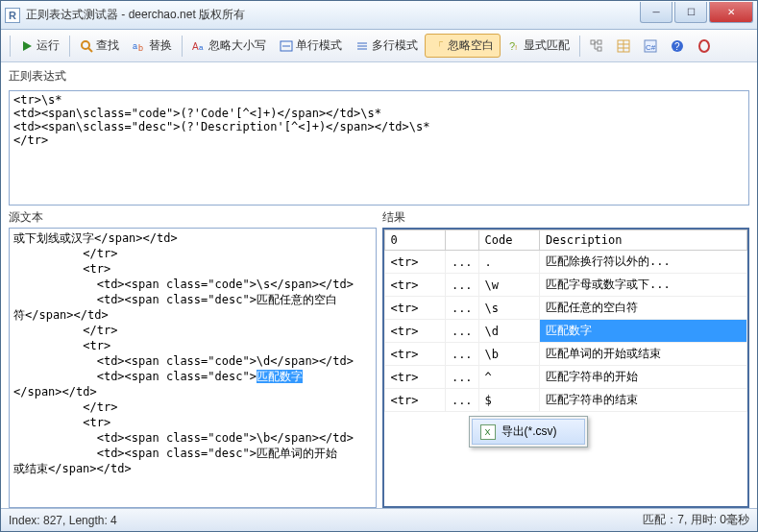 Image resolution: width=758 pixels, height=532 pixels. Describe the element at coordinates (395, 46) in the screenshot. I see `multi-line-label: 多行模式` at that location.